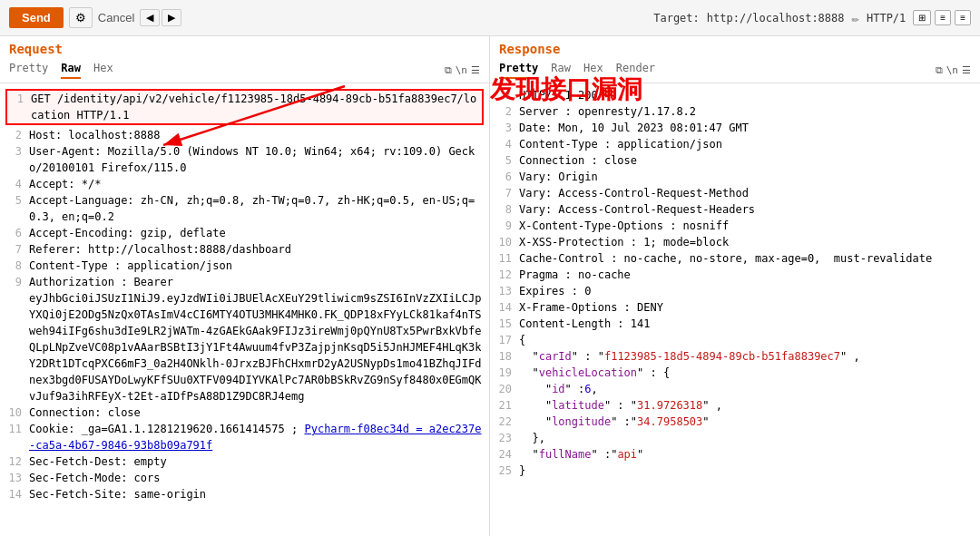 Image resolution: width=980 pixels, height=536 pixels. Describe the element at coordinates (561, 71) in the screenshot. I see `tab-raw-resp: Raw` at that location.